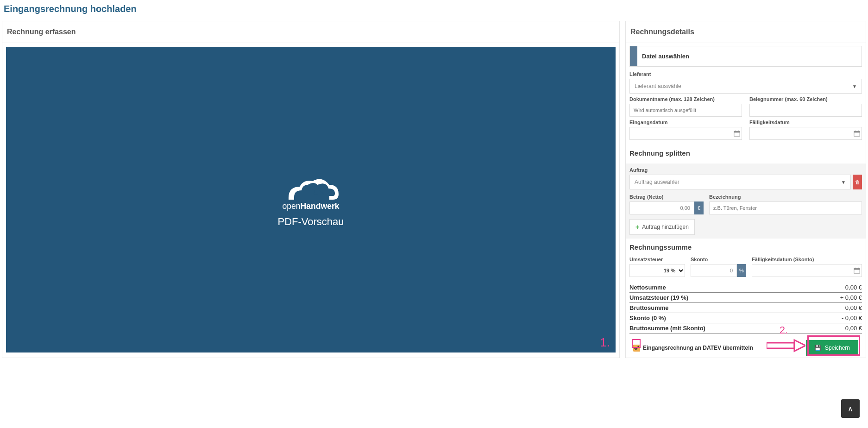  Describe the element at coordinates (746, 57) in the screenshot. I see `file-select-row: Datei auswählen` at that location.